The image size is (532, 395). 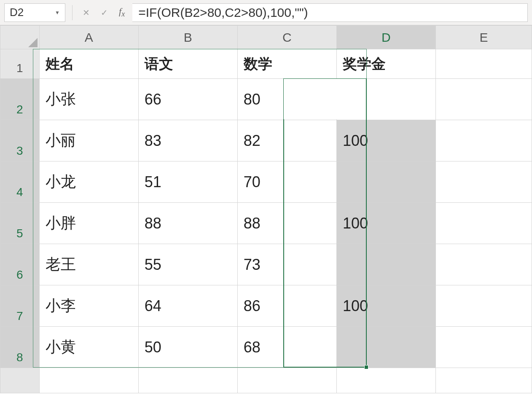 I want to click on cell-A4: 小龙, so click(x=89, y=182).